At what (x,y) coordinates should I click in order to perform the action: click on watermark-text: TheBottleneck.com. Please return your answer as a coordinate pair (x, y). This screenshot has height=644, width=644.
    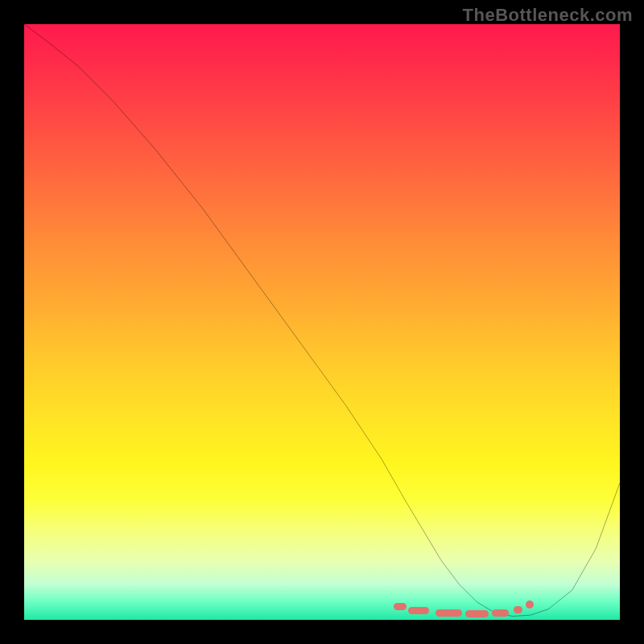
    Looking at the image, I should click on (547, 15).